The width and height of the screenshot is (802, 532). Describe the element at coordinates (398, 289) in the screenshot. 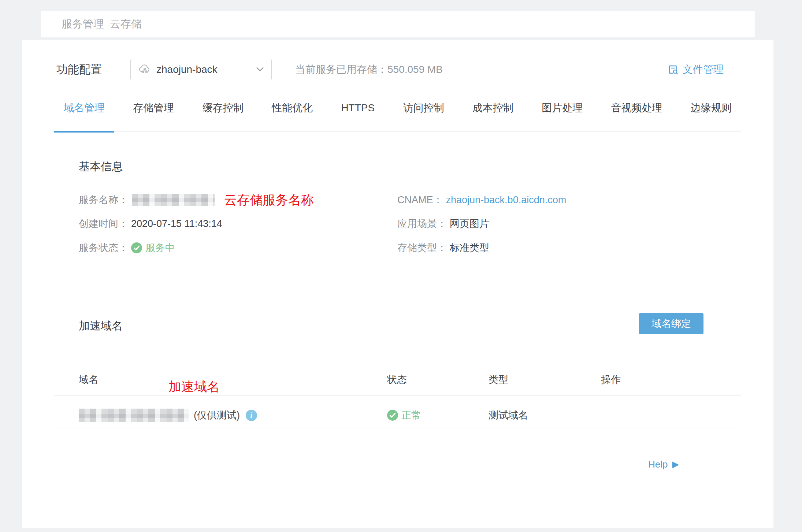

I see `section-divider` at that location.